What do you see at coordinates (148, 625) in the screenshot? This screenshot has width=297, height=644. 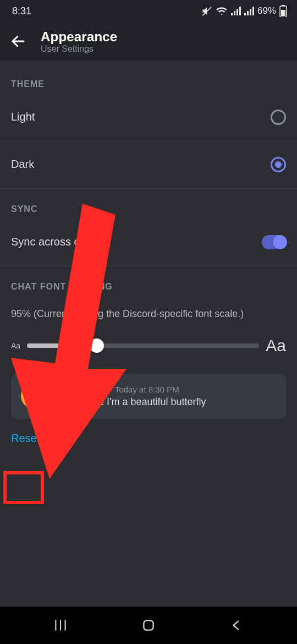 I see `nav-home-button` at bounding box center [148, 625].